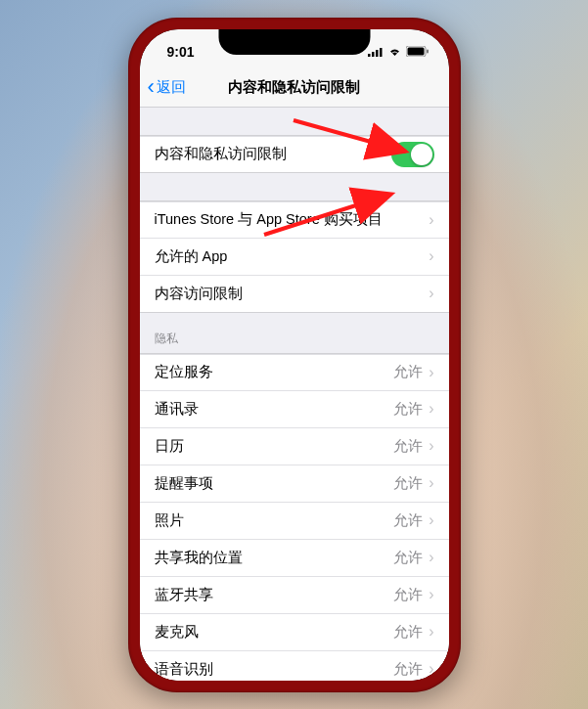 This screenshot has width=588, height=709. I want to click on row-label: 内容和隐私访问限制, so click(273, 155).